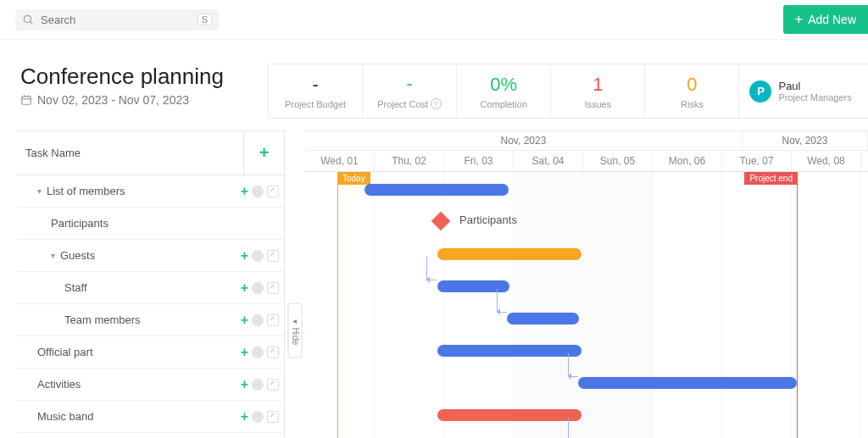 This screenshot has width=868, height=438. What do you see at coordinates (151, 256) in the screenshot?
I see `task-row: ▾Guests+` at bounding box center [151, 256].